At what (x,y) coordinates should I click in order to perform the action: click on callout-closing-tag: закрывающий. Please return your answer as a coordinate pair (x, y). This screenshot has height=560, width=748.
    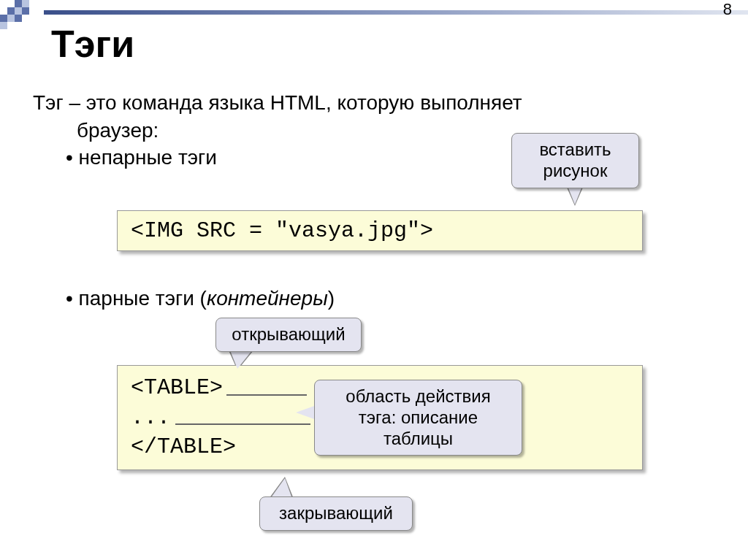
    Looking at the image, I should click on (336, 514).